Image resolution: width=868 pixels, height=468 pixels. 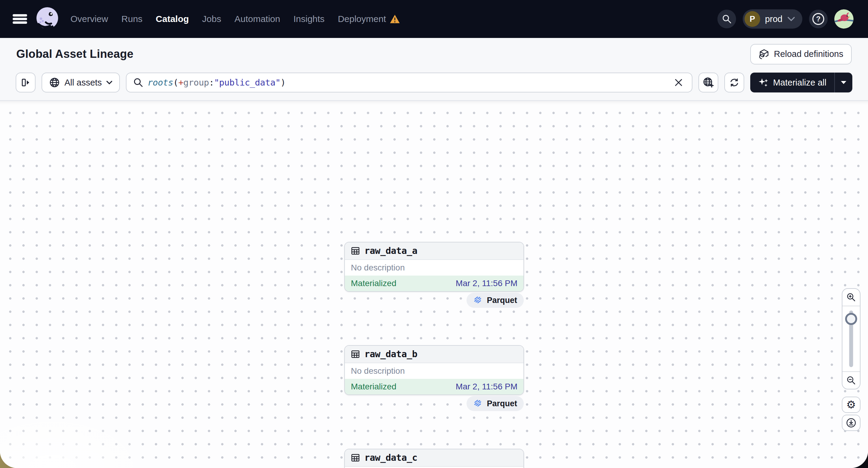 I want to click on hamburger-menu-icon, so click(x=20, y=19).